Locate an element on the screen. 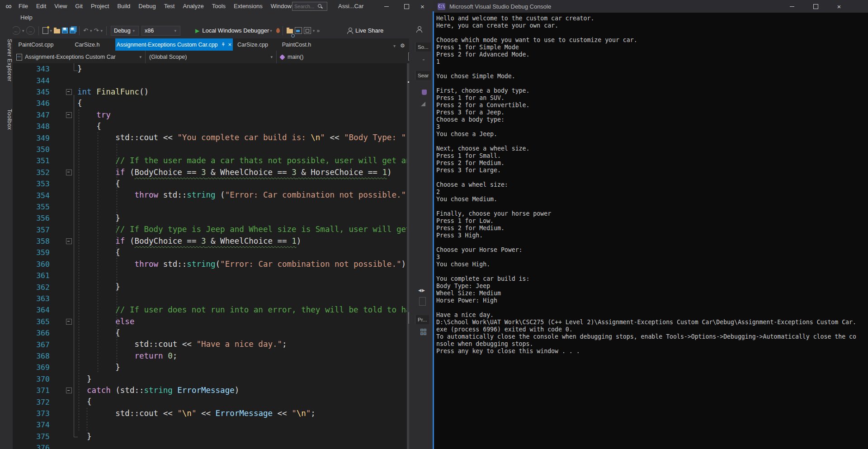 The height and width of the screenshot is (449, 868). menu-help: Help is located at coordinates (26, 18).